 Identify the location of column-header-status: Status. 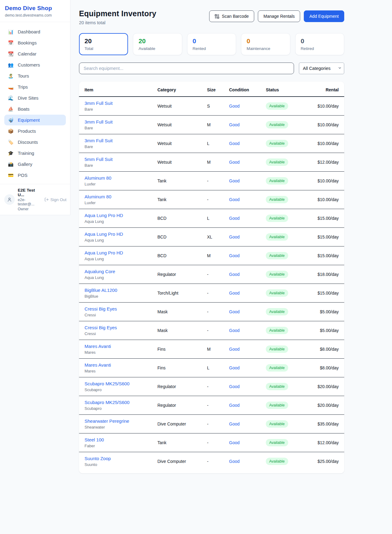
(285, 89).